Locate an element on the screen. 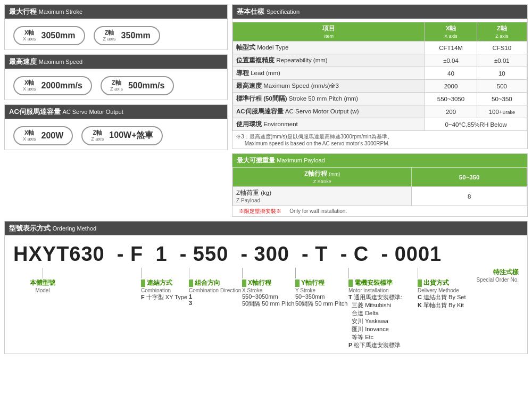  ordering-header-cn: 型號表示方式 is located at coordinates (30, 228).